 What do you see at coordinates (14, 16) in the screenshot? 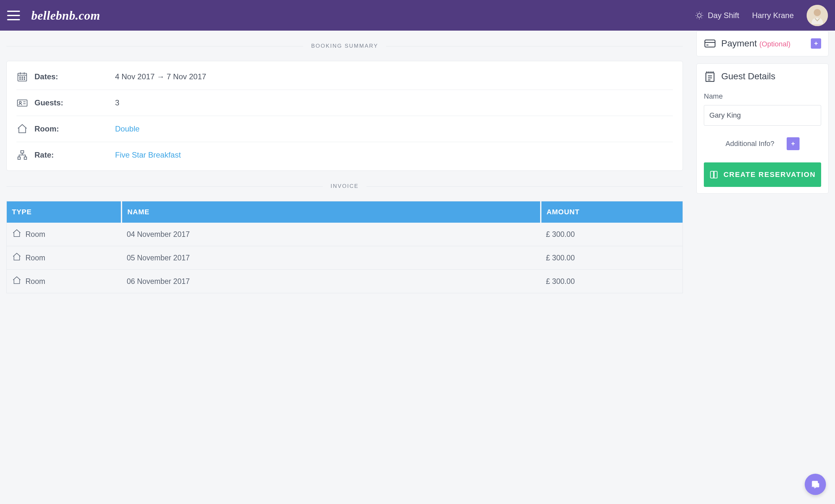
I see `menu-icon` at bounding box center [14, 16].